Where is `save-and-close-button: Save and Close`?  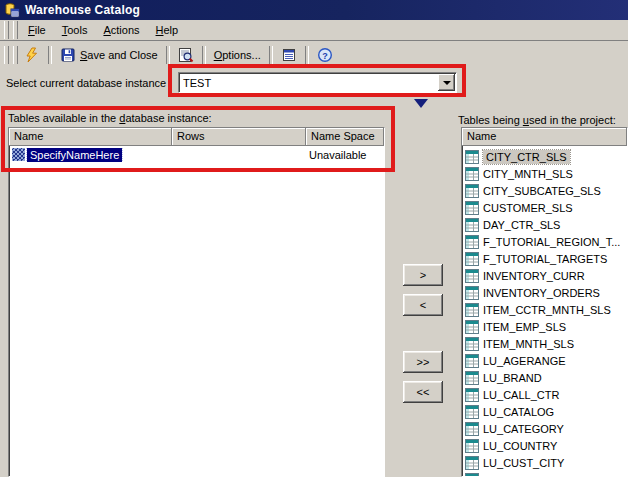 save-and-close-button: Save and Close is located at coordinates (109, 55).